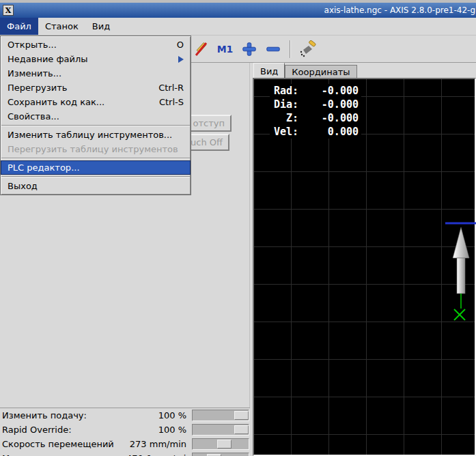 The height and width of the screenshot is (456, 476). Describe the element at coordinates (461, 276) in the screenshot. I see `tool-arrow-shaft` at that location.